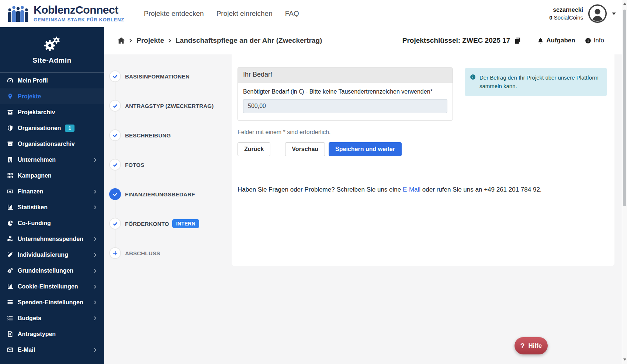 The height and width of the screenshot is (364, 627). What do you see at coordinates (174, 14) in the screenshot?
I see `nav-link-projekte-entdecken: Projekte entdecken` at bounding box center [174, 14].